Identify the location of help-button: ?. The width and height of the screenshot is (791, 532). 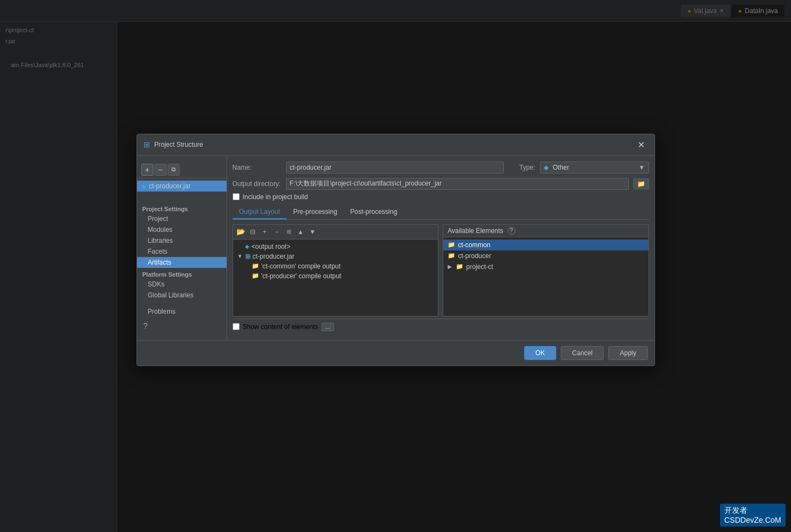
(146, 326).